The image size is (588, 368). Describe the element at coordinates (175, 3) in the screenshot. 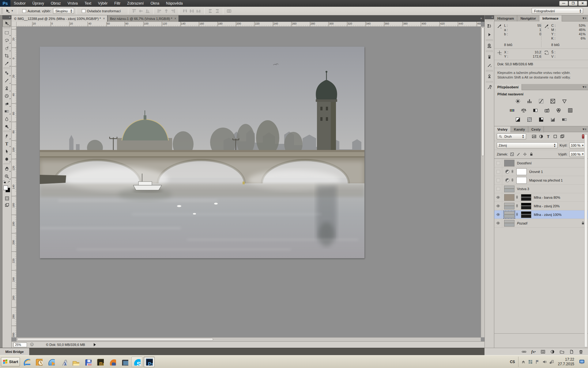

I see `menu-npovda: Nápověda` at that location.